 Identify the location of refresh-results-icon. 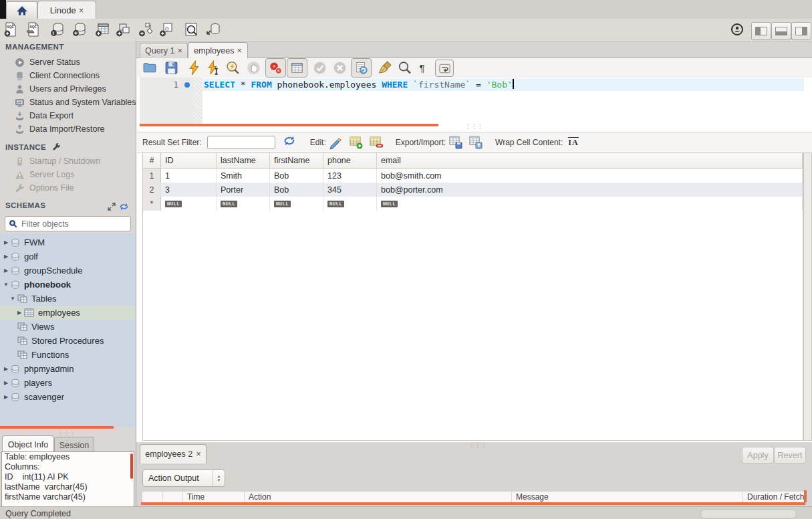
(291, 142).